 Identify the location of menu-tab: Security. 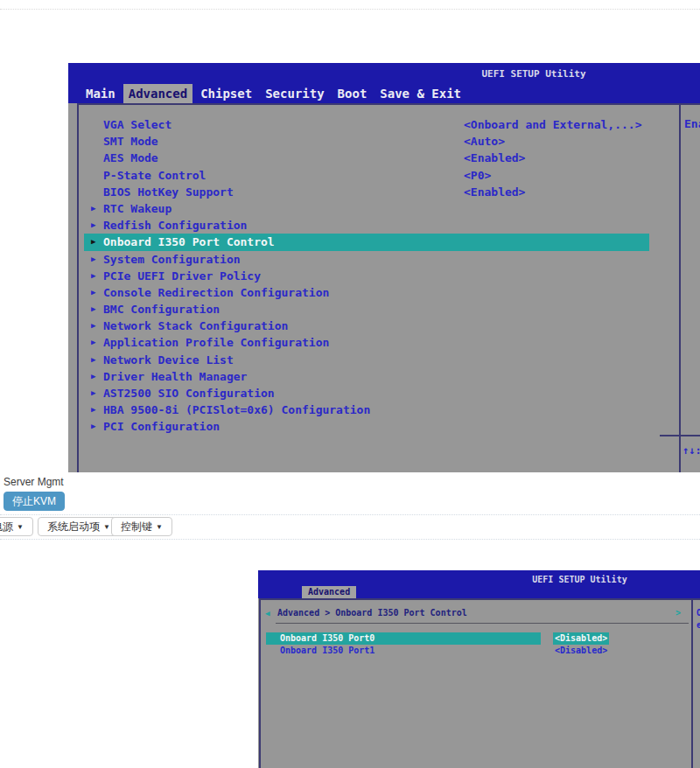
(294, 94).